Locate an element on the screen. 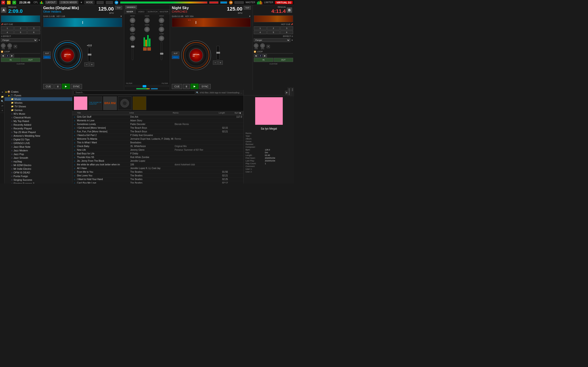  track-row: ♫ Moments in Love Adam Story is located at coordinates (158, 121).